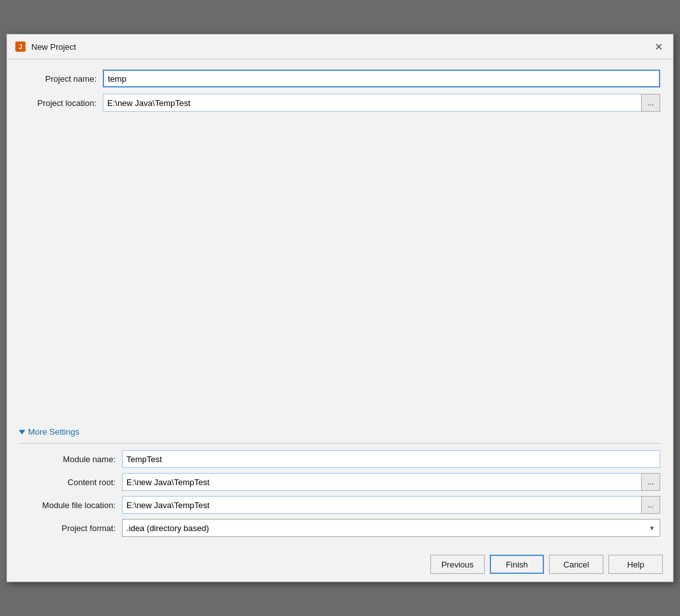 The image size is (680, 616). I want to click on cancel-button: Cancel, so click(576, 564).